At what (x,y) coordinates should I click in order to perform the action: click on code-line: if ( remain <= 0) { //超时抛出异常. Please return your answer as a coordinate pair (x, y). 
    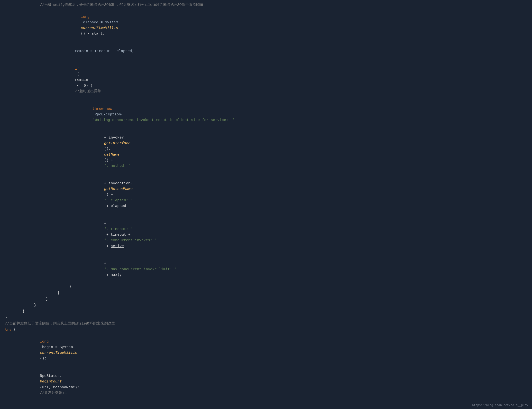
    Looking at the image, I should click on (268, 80).